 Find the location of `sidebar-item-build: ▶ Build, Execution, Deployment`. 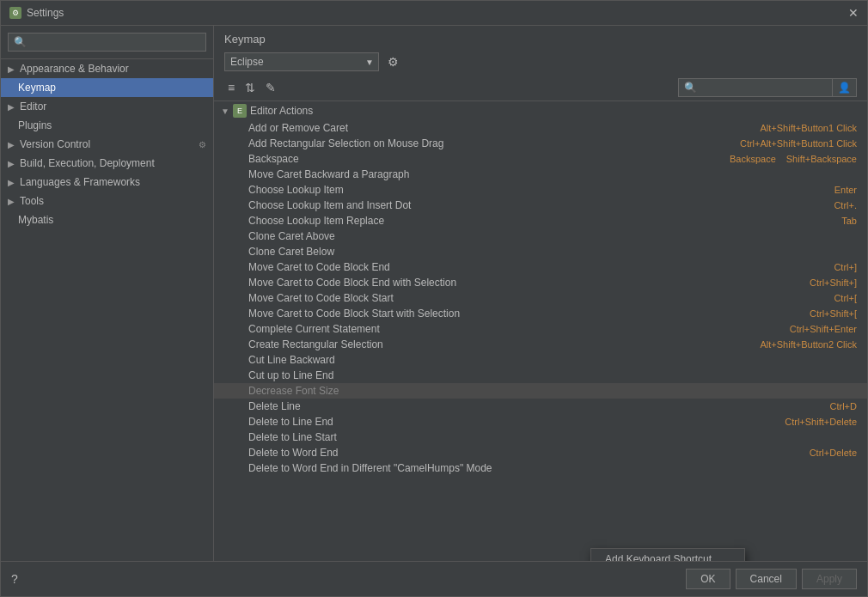

sidebar-item-build: ▶ Build, Execution, Deployment is located at coordinates (107, 163).